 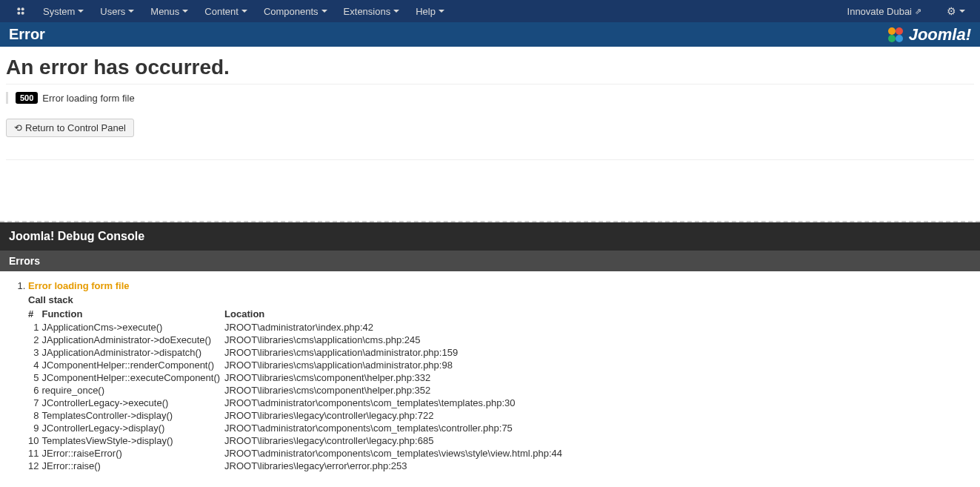 I want to click on stack-row: 9JControllerLegacy->display()JROOT\admin…, so click(x=298, y=428).